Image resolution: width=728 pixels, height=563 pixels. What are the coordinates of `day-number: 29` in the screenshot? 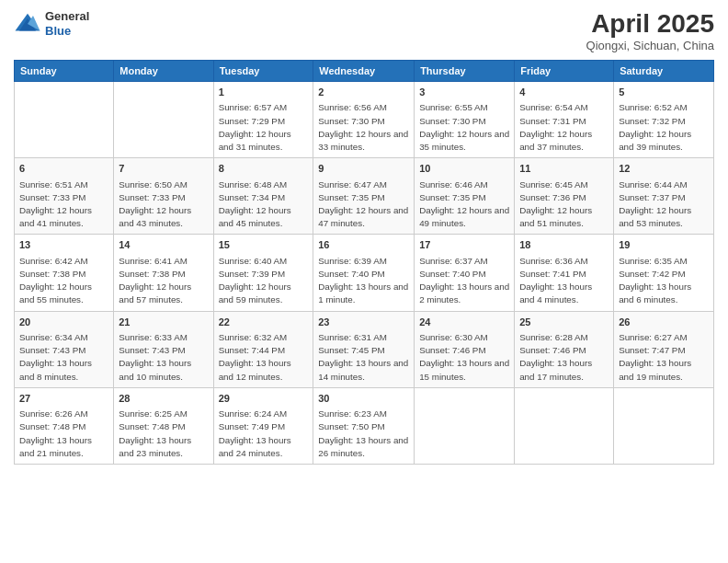 It's located at (264, 399).